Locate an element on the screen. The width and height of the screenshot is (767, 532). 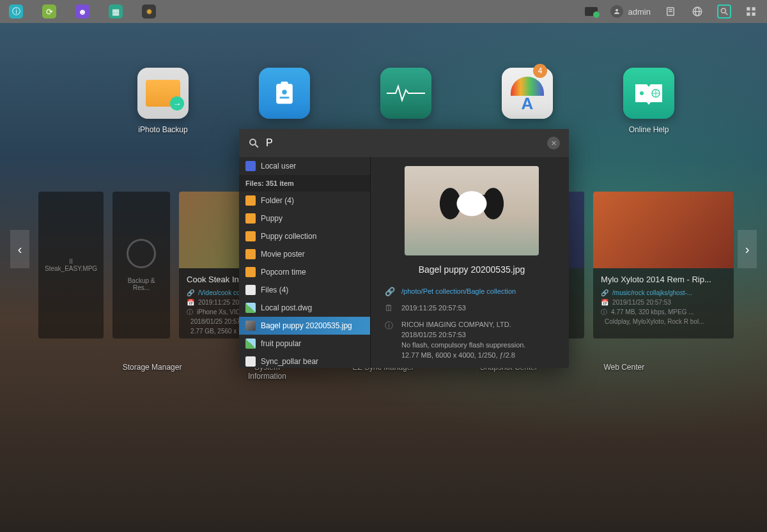
app-app-central: 4 A is located at coordinates (527, 101).